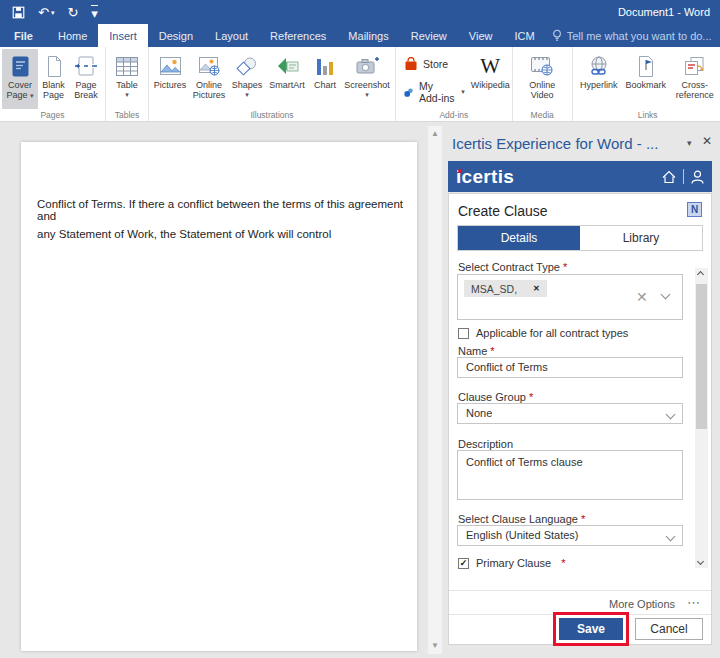  I want to click on task-pane-menu-caret-icon: ▾, so click(690, 143).